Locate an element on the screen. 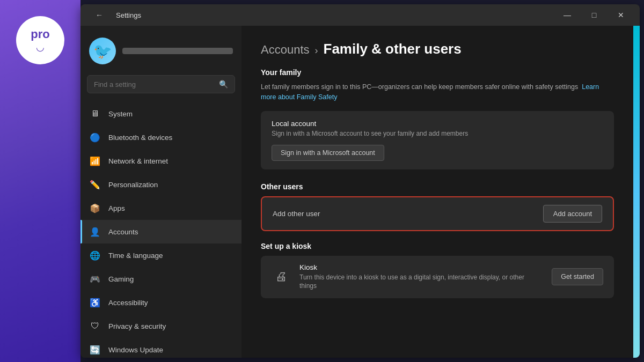 Image resolution: width=644 pixels, height=362 pixels. add-account-button: Add account is located at coordinates (573, 213).